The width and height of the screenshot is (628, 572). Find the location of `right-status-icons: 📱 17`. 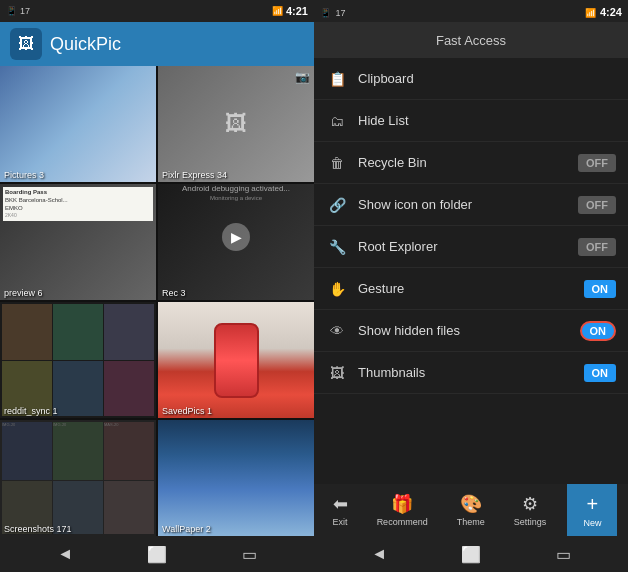

right-status-icons: 📱 17 is located at coordinates (332, 11).